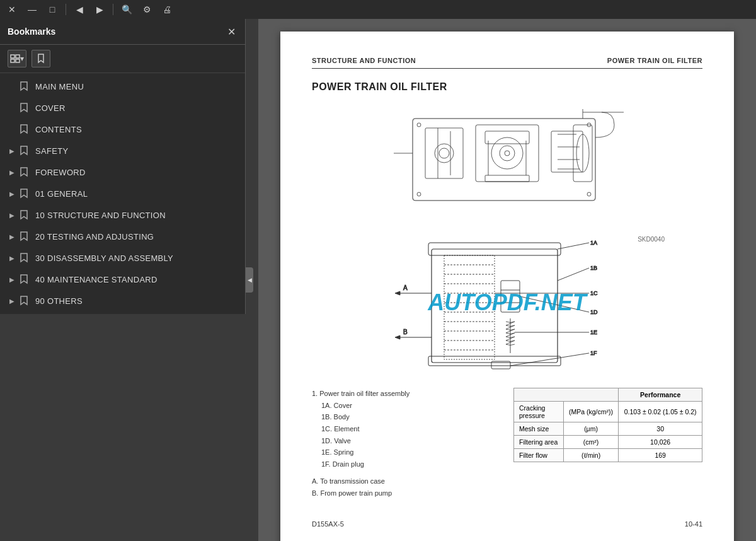 The width and height of the screenshot is (756, 541). Describe the element at coordinates (660, 443) in the screenshot. I see `table-cell-filtering-value: 10,026` at that location.